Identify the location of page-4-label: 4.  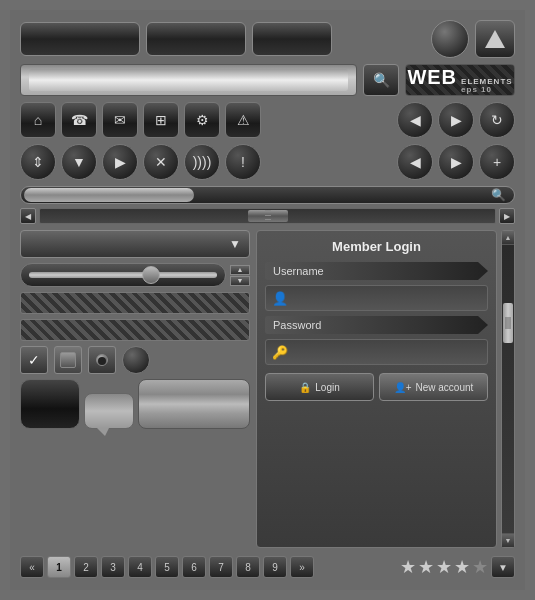
(140, 568).